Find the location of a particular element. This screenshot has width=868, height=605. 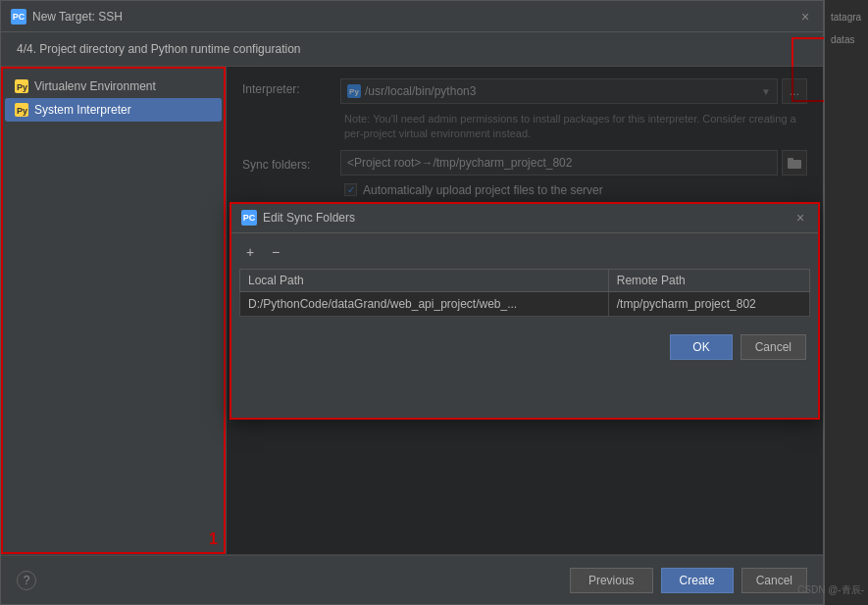

close-button: × is located at coordinates (805, 17).